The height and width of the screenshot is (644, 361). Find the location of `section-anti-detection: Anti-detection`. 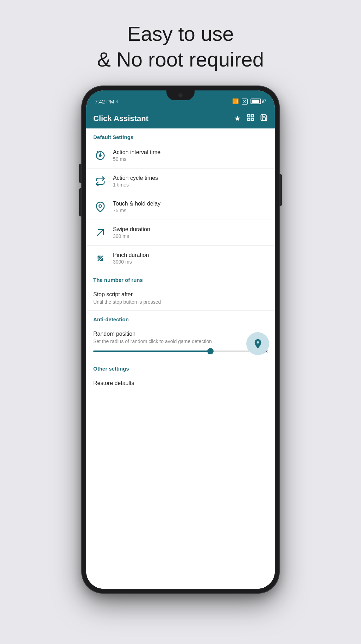

section-anti-detection: Anti-detection is located at coordinates (180, 318).